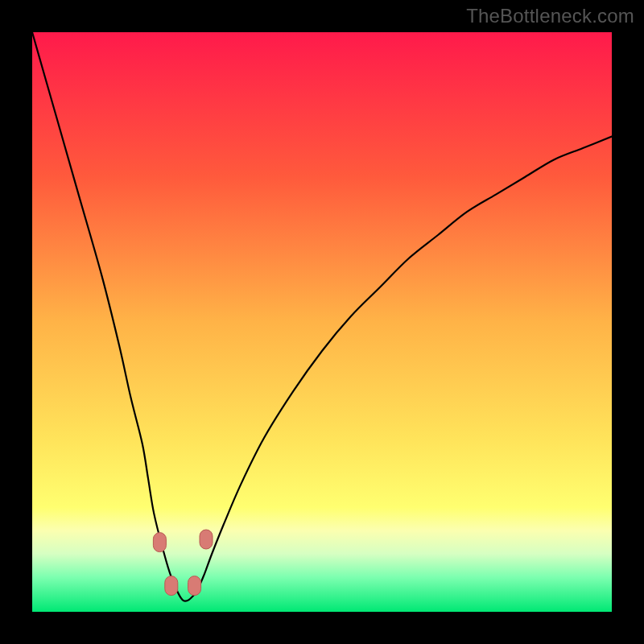 The image size is (644, 644). Describe the element at coordinates (159, 543) in the screenshot. I see `left-upper-marker` at that location.